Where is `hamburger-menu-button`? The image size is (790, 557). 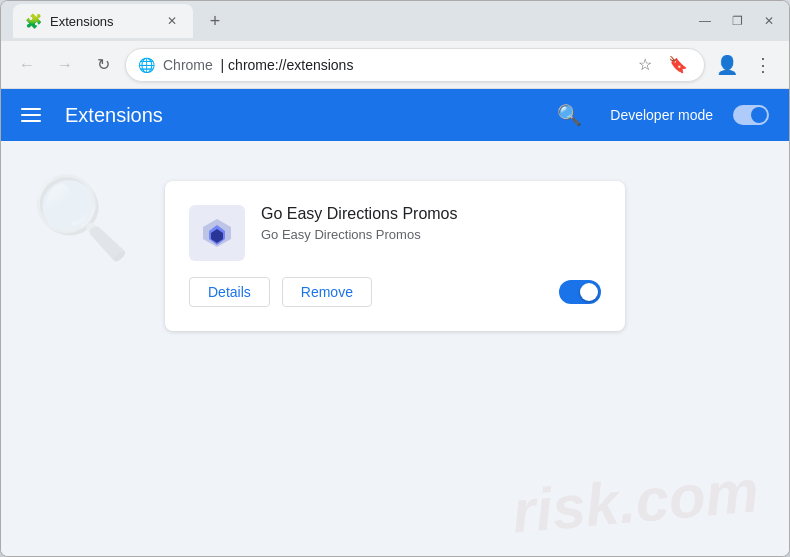 hamburger-menu-button is located at coordinates (33, 115).